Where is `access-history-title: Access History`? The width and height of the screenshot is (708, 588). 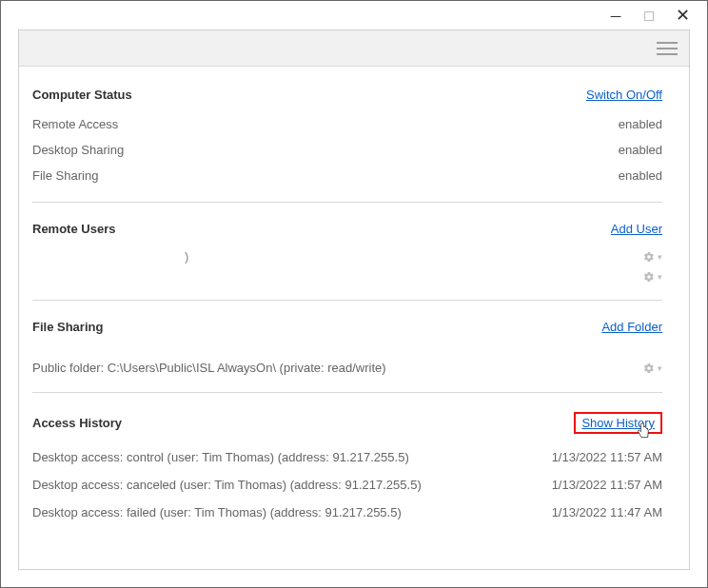 access-history-title: Access History is located at coordinates (77, 422).